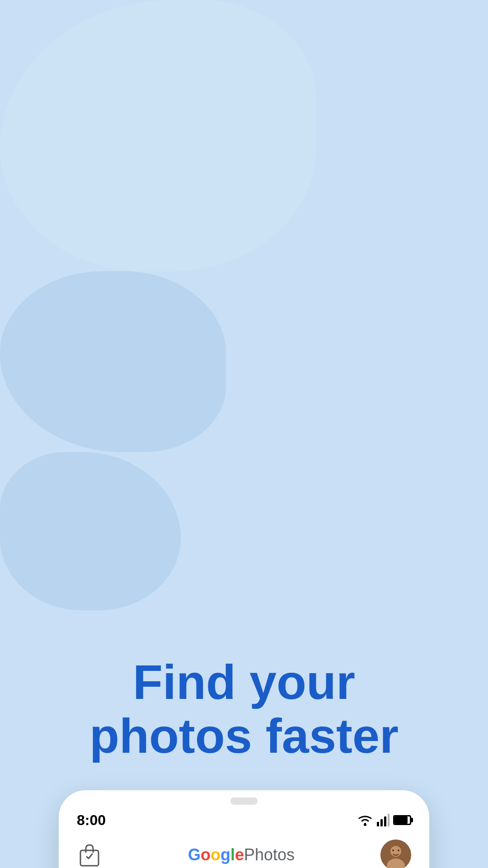  I want to click on avatar-image, so click(396, 854).